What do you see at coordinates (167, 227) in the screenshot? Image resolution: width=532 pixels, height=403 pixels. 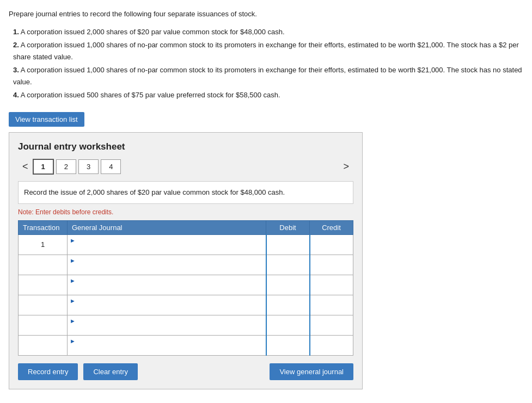 I see `header-general-journal: General Journal` at bounding box center [167, 227].